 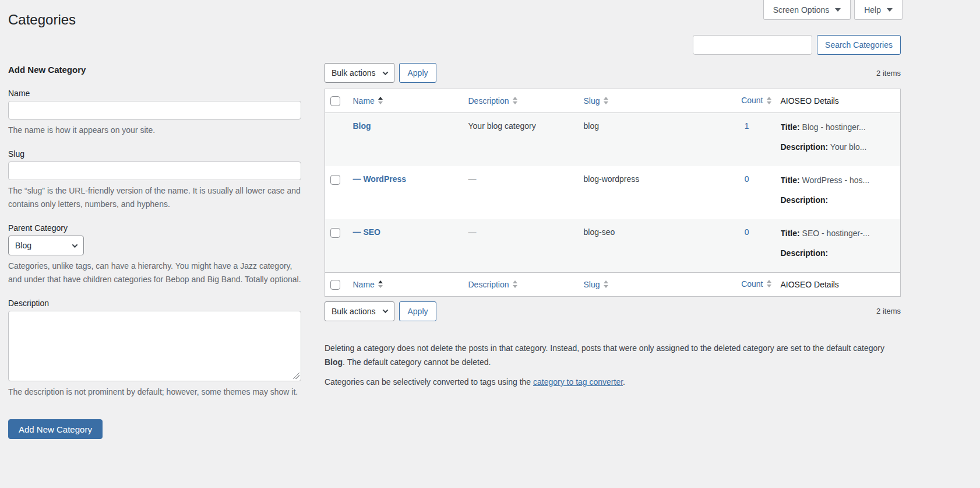 I want to click on help-button: Help, so click(x=879, y=10).